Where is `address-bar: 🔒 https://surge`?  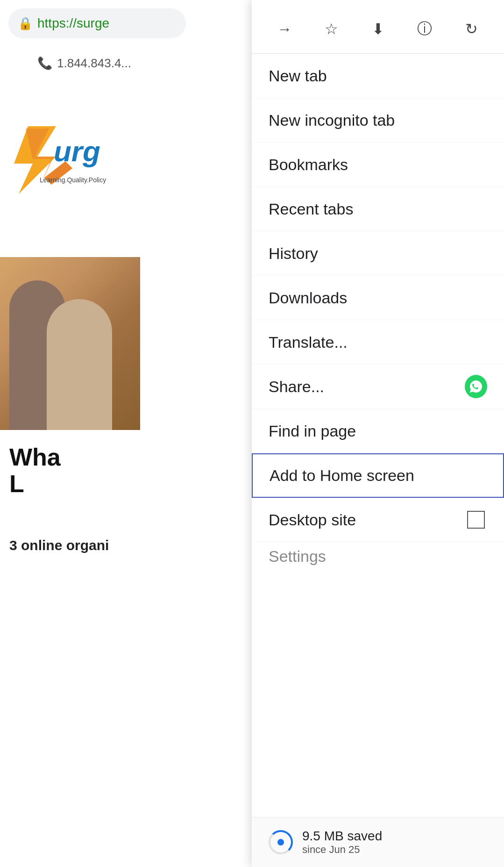 address-bar: 🔒 https://surge is located at coordinates (97, 23).